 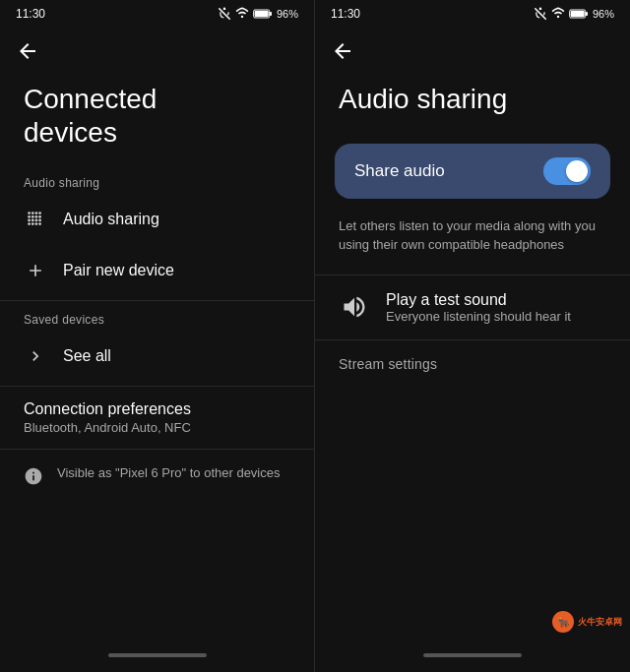 I want to click on audio-sharing-label: Audio sharing, so click(x=111, y=219).